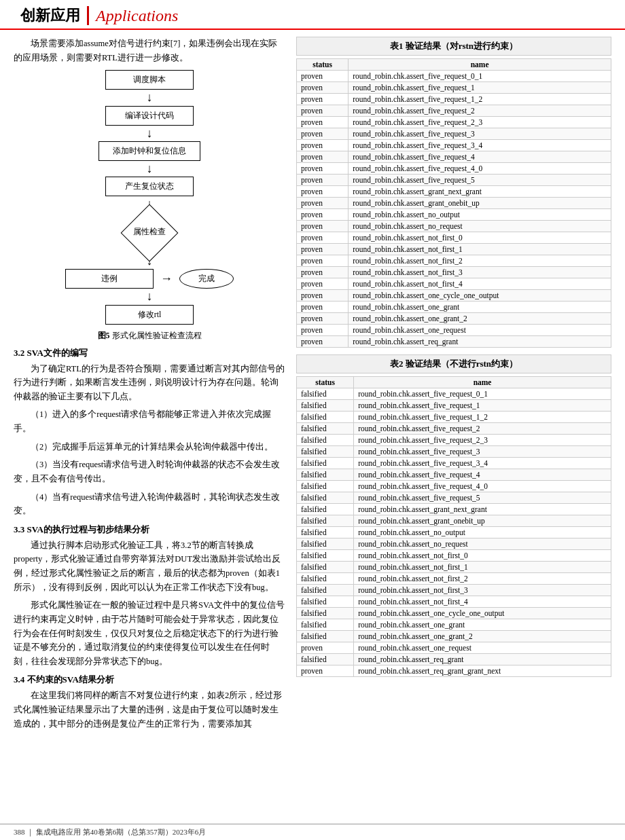  Describe the element at coordinates (454, 625) in the screenshot. I see `table-row: falsifiedround_robin.chk.assert_one_gran…` at that location.